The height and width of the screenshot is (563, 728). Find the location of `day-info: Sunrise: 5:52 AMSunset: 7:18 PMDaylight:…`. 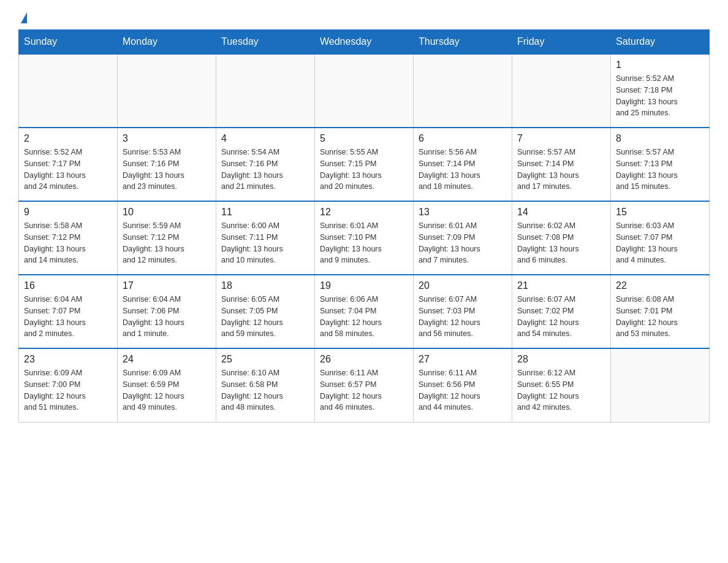

day-info: Sunrise: 5:52 AMSunset: 7:18 PMDaylight:… is located at coordinates (660, 96).